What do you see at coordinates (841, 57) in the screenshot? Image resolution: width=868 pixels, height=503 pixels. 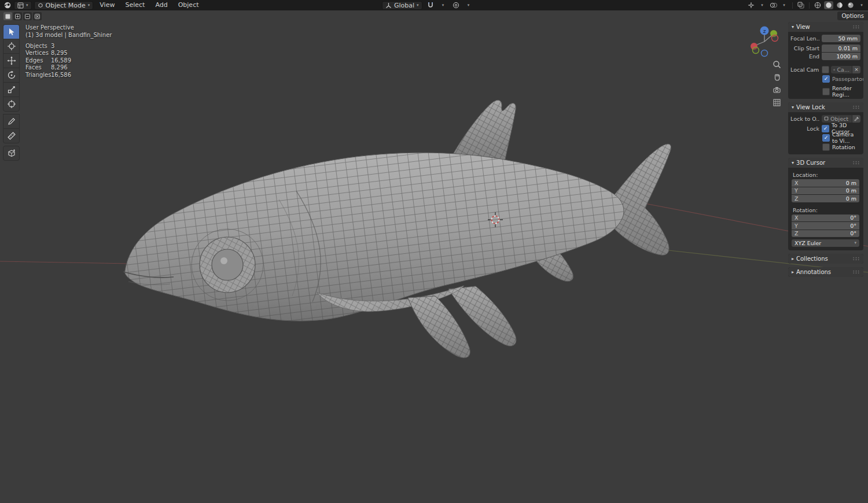 I see `clip-end-field: 1000 m` at bounding box center [841, 57].